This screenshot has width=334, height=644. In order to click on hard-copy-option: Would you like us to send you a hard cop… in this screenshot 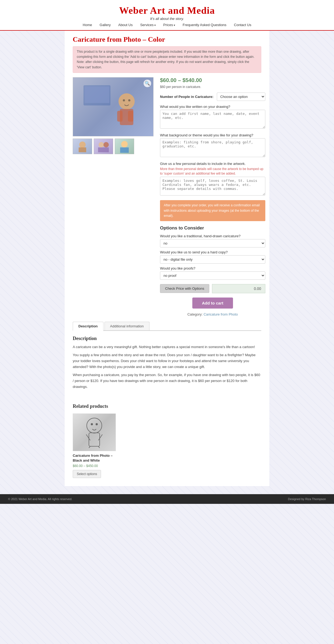, I will do `click(213, 257)`.